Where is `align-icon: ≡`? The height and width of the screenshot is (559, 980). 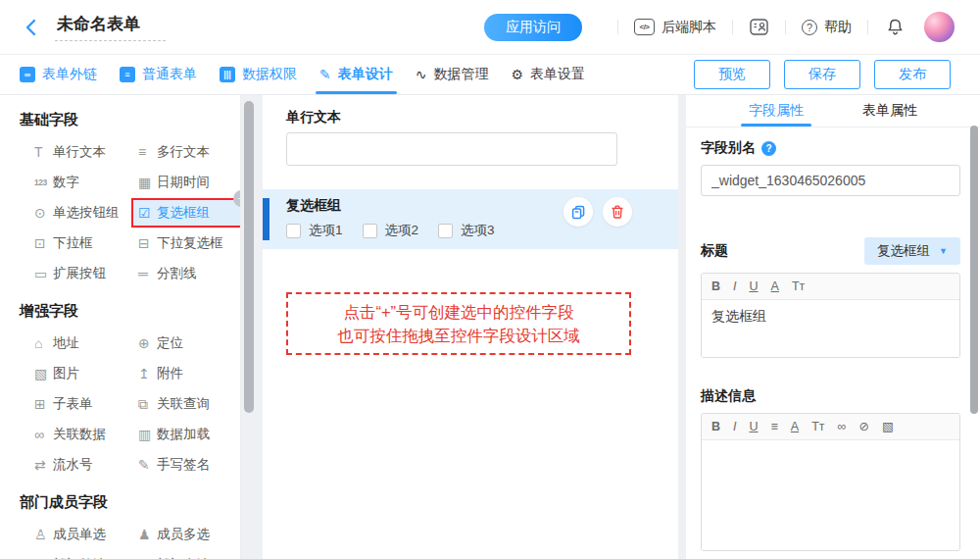
align-icon: ≡ is located at coordinates (774, 428).